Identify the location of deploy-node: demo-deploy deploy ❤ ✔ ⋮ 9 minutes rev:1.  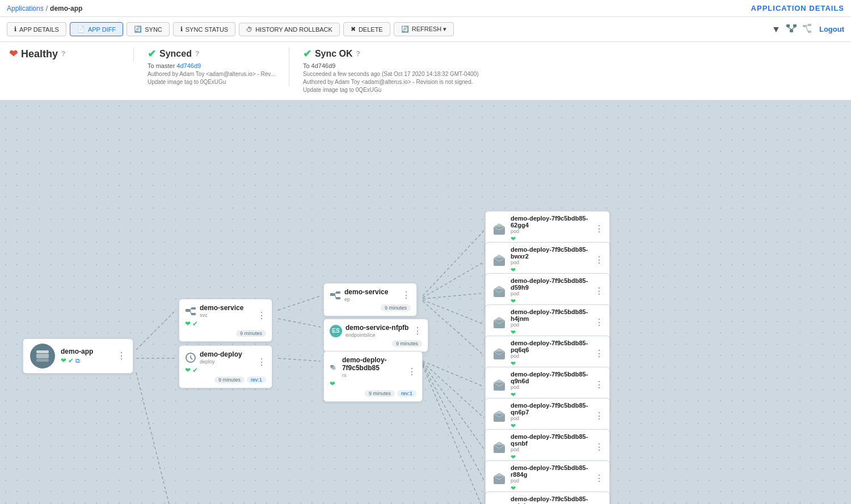
(226, 367).